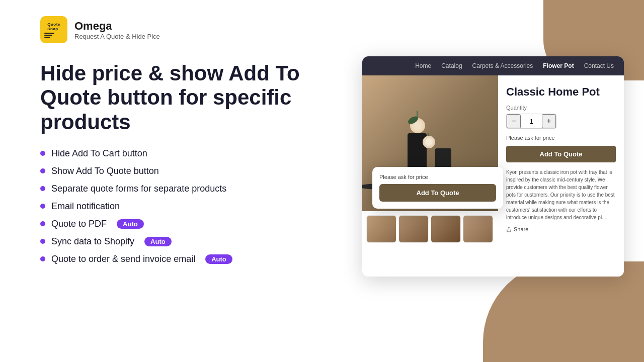  What do you see at coordinates (130, 224) in the screenshot?
I see `badge-auto-4: Auto` at bounding box center [130, 224].